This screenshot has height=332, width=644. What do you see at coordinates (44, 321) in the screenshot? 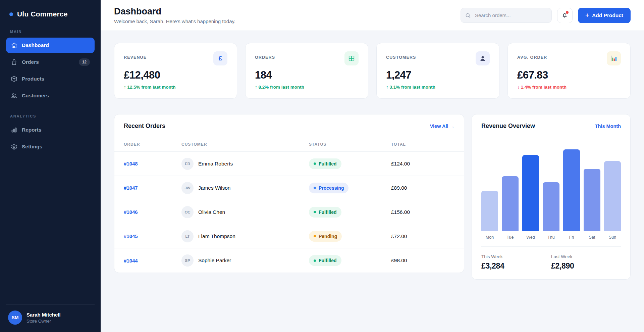
I see `user-role: Store Owner` at bounding box center [44, 321].